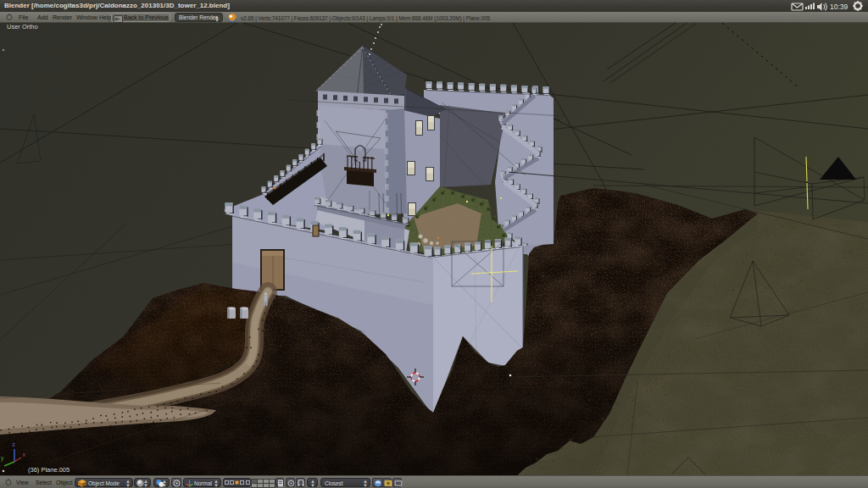 This screenshot has width=868, height=488. Describe the element at coordinates (14, 444) in the screenshot. I see `svg-text: z` at that location.